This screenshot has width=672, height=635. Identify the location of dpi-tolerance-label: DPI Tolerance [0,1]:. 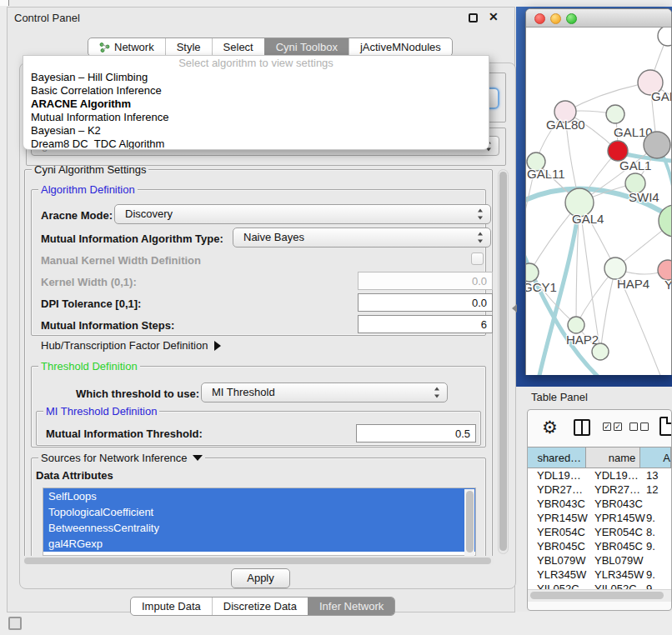
(91, 303).